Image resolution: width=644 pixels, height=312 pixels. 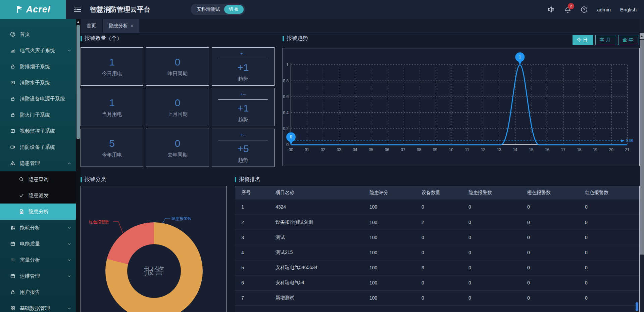 What do you see at coordinates (38, 99) in the screenshot?
I see `sidebar-item-消防设备电源子系统: 消防设备电源子系统` at bounding box center [38, 99].